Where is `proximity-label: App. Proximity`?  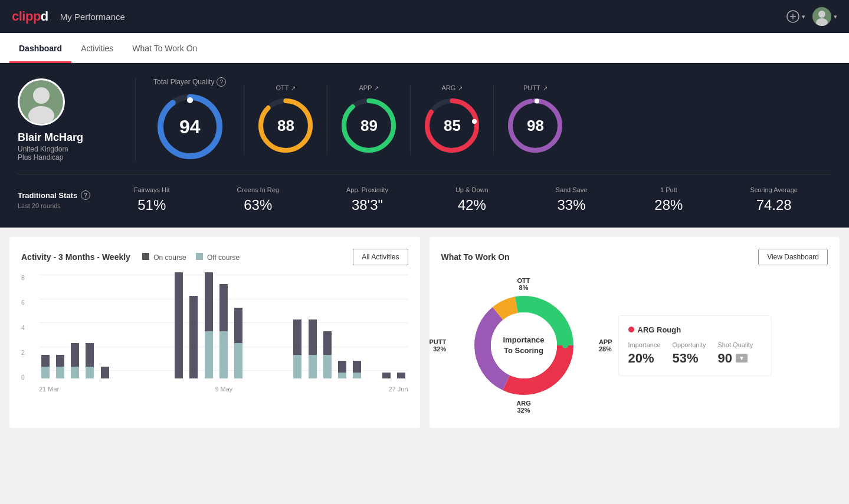
proximity-label: App. Proximity is located at coordinates (367, 190).